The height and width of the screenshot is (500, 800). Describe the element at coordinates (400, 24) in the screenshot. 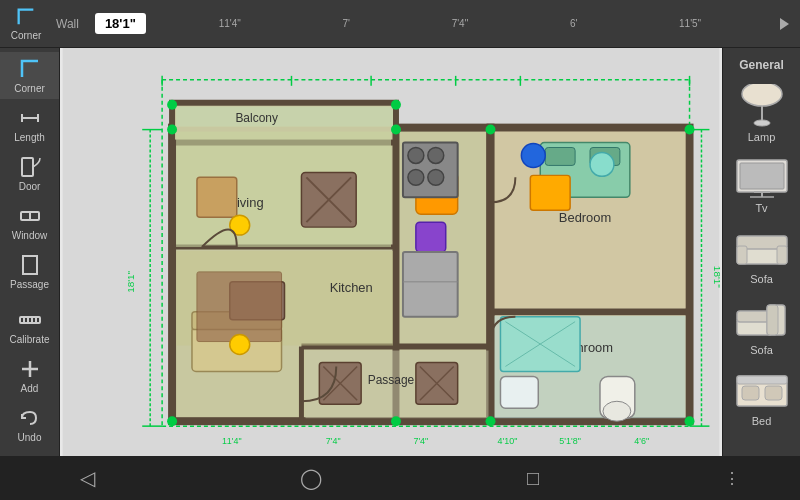

I see `top-toolbar: Corner Wall 18'1" 11'4" 7' 7'4" 6' 11'5"` at that location.